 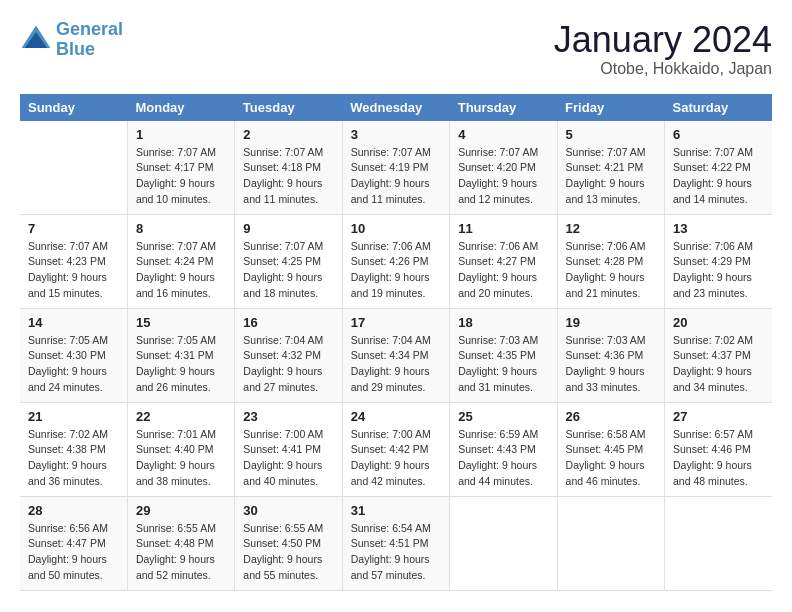 I want to click on day-info: Sunrise: 6:55 AMSunset: 4:48 PMDaylight:…, so click(x=181, y=552).